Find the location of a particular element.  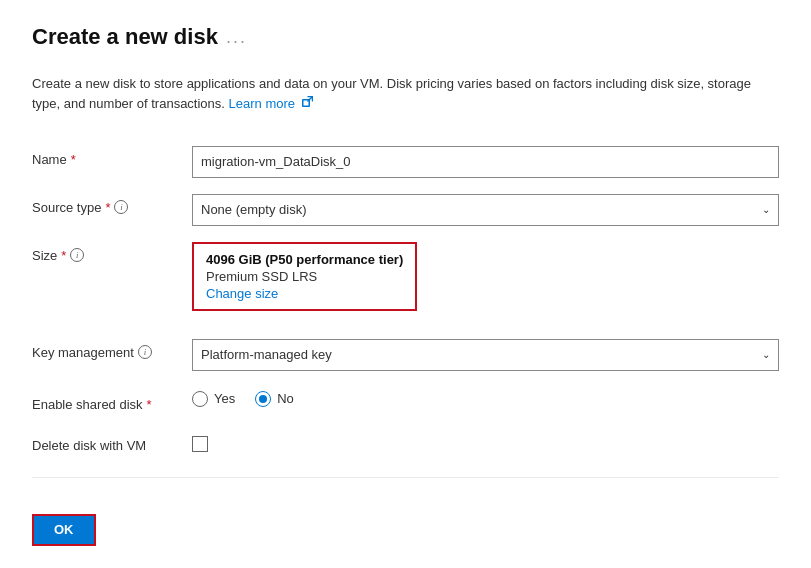

delete-disk-control-cell is located at coordinates (486, 442).